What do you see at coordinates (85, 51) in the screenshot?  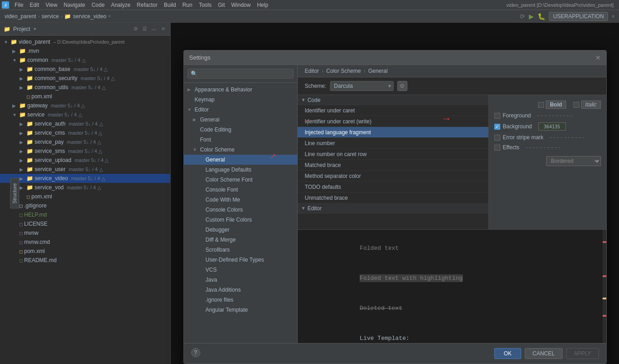 I see `tree-mvn: ▶ 📁 .mvn` at bounding box center [85, 51].